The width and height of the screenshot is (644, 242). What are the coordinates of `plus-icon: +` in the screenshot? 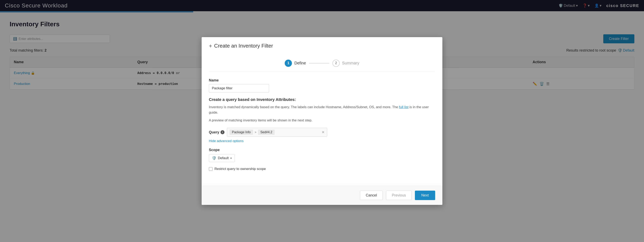 It's located at (210, 46).